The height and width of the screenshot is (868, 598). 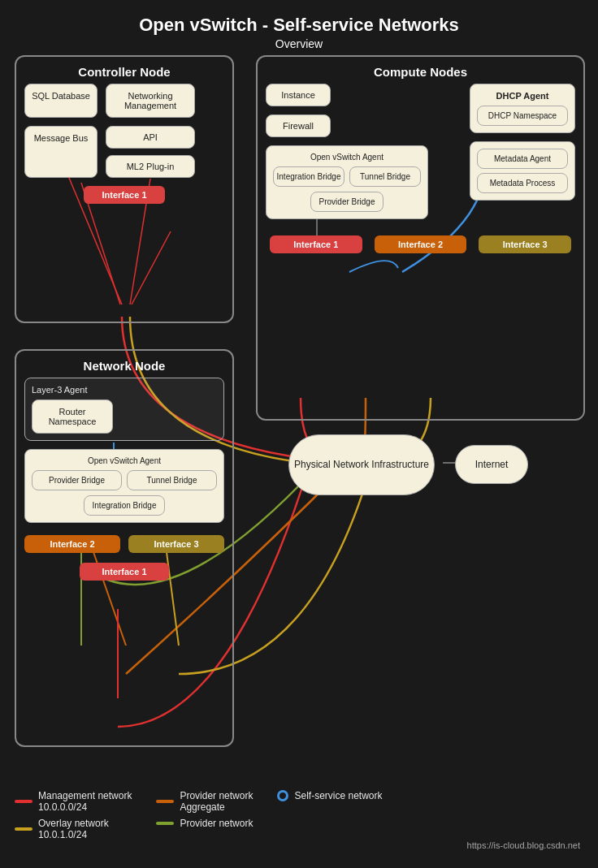 I want to click on dhcp-agent-outer: DHCP Agent DHCP Namespace, so click(x=522, y=109).